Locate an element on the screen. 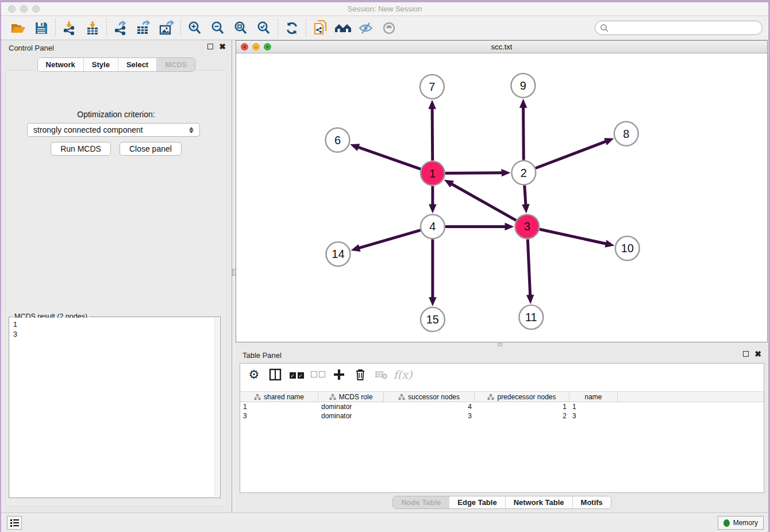  open-file-button is located at coordinates (18, 28).